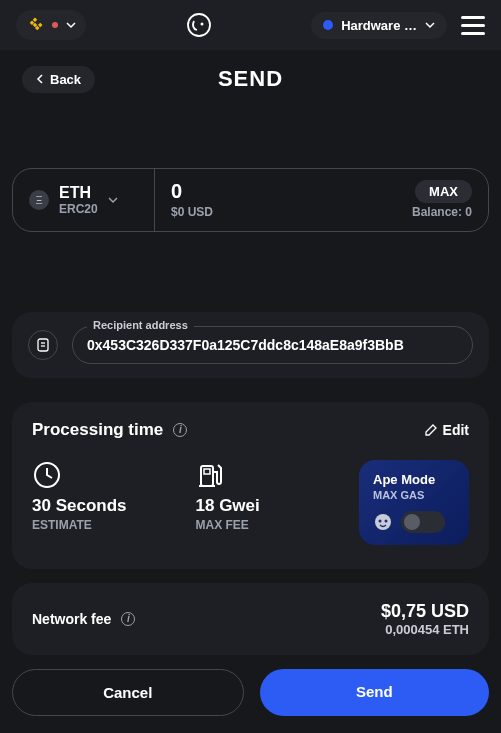  I want to click on ape-mode-toggle, so click(423, 522).